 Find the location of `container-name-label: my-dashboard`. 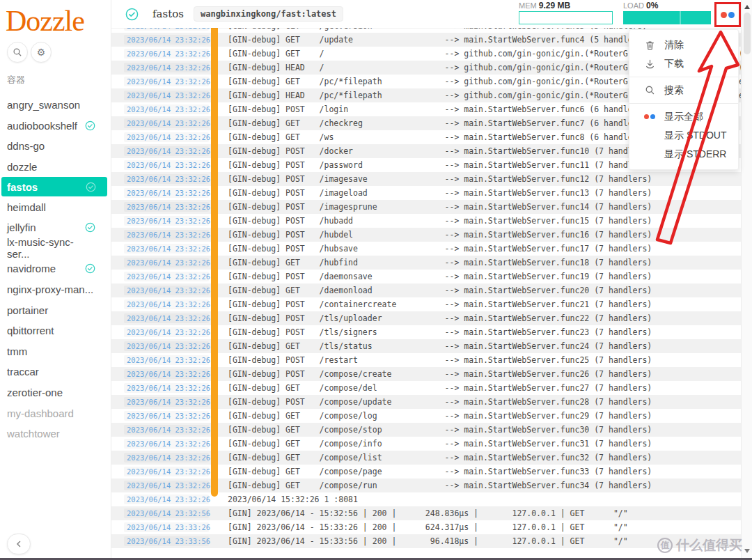

container-name-label: my-dashboard is located at coordinates (40, 414).